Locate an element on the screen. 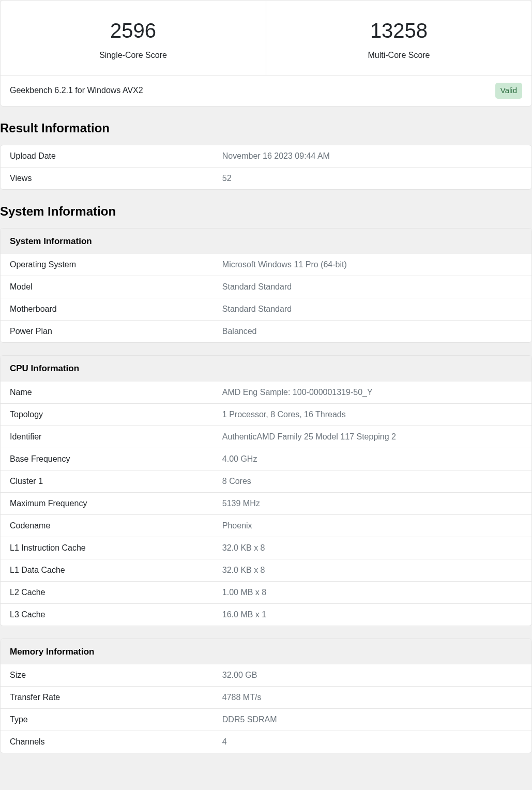 The height and width of the screenshot is (790, 532). row-value: 32.00 GB is located at coordinates (372, 675).